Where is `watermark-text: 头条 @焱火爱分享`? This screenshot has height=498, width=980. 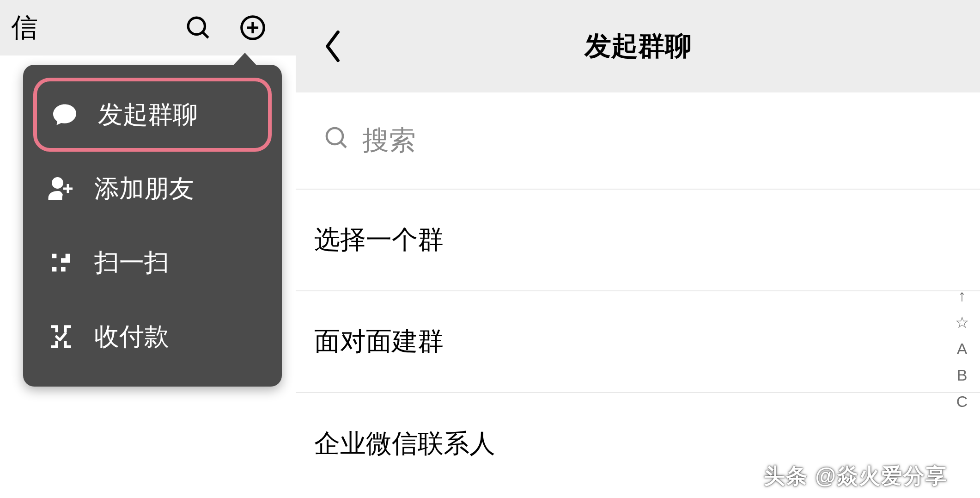
watermark-text: 头条 @焱火爱分享 is located at coordinates (856, 476).